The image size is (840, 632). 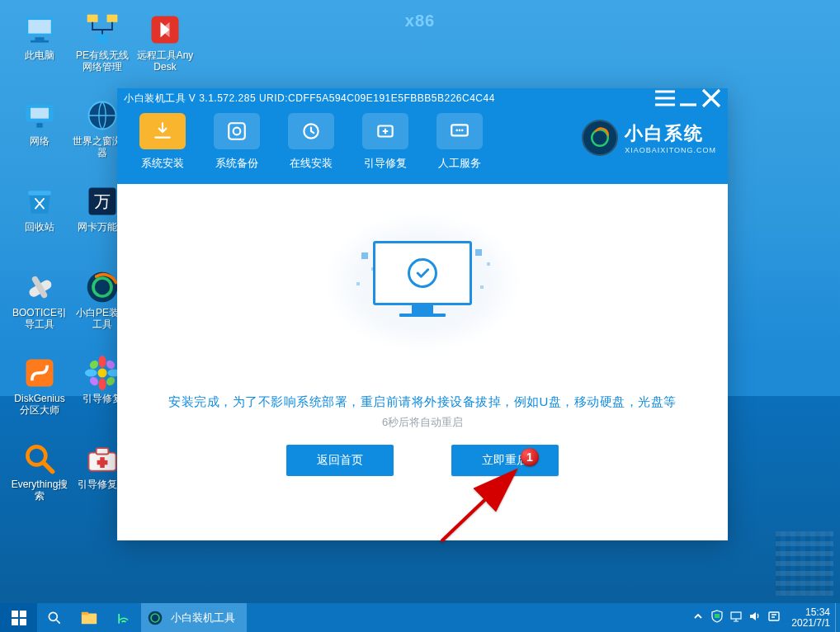 I want to click on tab-boot: 引导修复, so click(x=385, y=142).